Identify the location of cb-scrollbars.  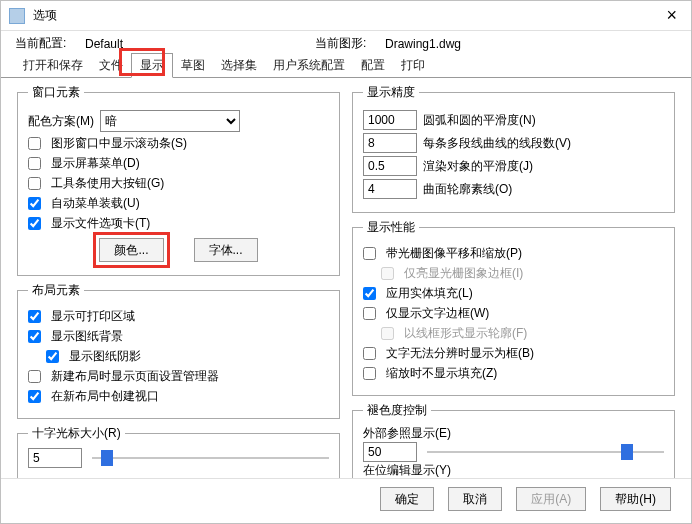
(34, 144).